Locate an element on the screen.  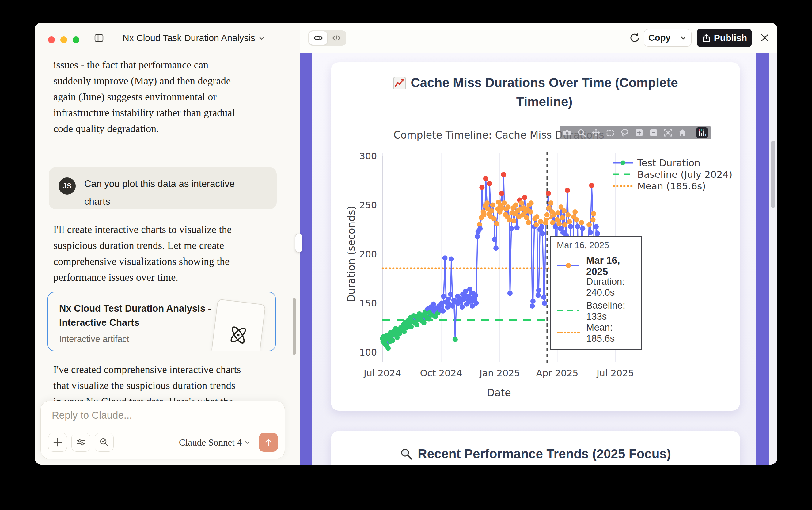
artifact-scrollbar-track is located at coordinates (773, 259).